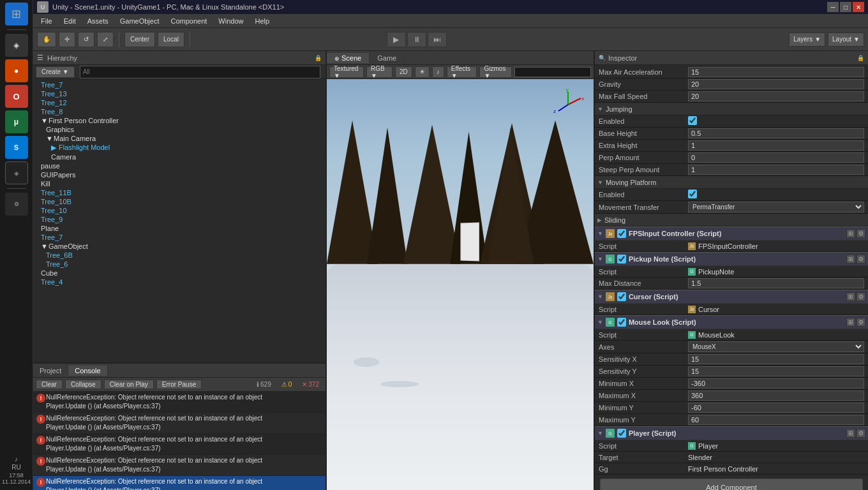 The width and height of the screenshot is (868, 490). What do you see at coordinates (622, 259) in the screenshot?
I see `pickup-note-enabled` at bounding box center [622, 259].